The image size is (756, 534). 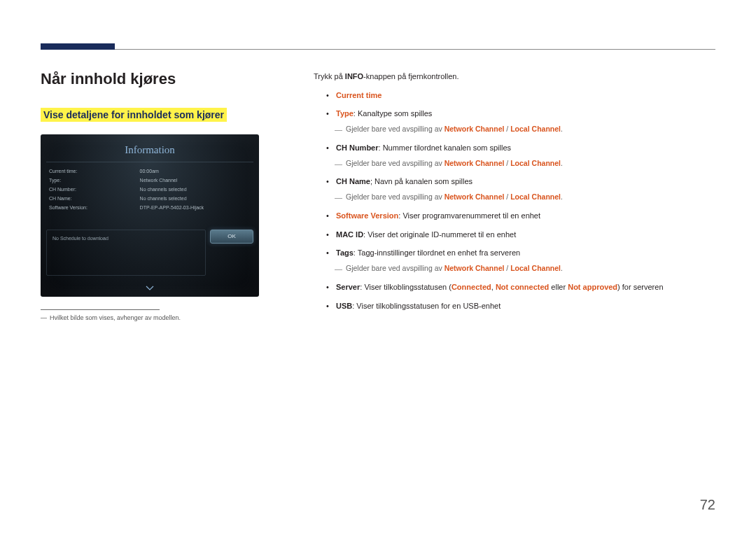 What do you see at coordinates (150, 199) in the screenshot?
I see `info-row: CH Name: No channels selected` at bounding box center [150, 199].